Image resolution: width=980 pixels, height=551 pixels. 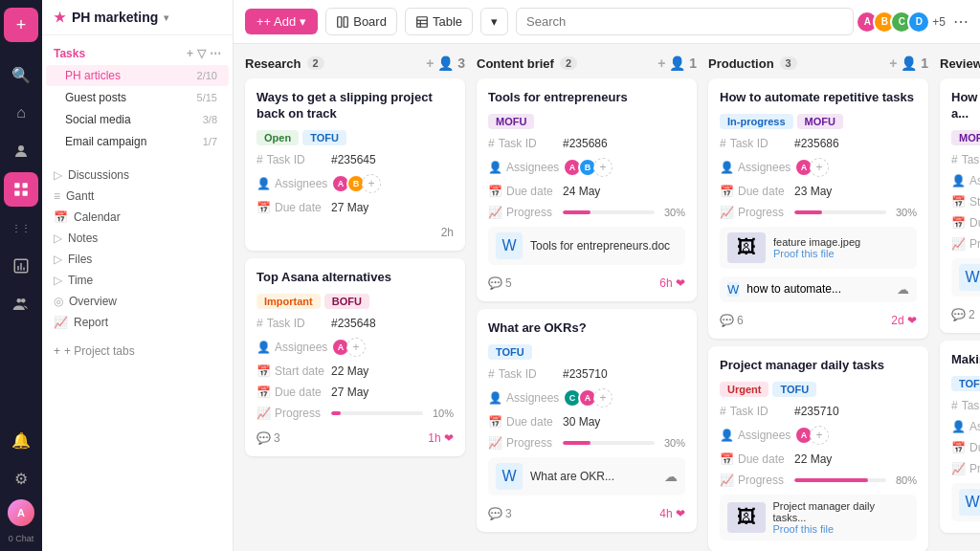 What do you see at coordinates (138, 142) in the screenshot?
I see `sidebar-item-email-campaign: Email campaign 1/7` at bounding box center [138, 142].